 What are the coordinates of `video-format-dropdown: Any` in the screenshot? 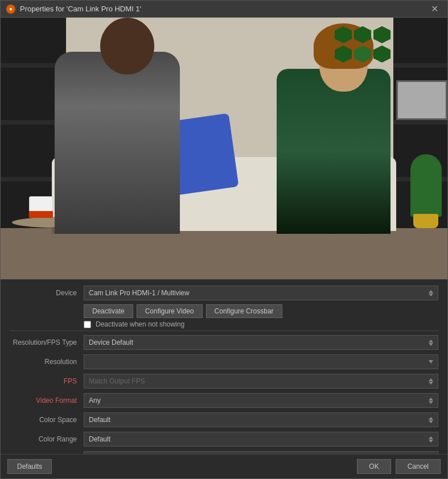 It's located at (261, 400).